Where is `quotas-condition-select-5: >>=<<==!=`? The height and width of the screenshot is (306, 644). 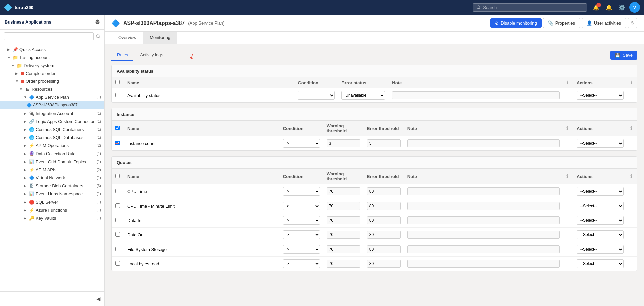
quotas-condition-select-5: >>=<<==!= is located at coordinates (302, 264).